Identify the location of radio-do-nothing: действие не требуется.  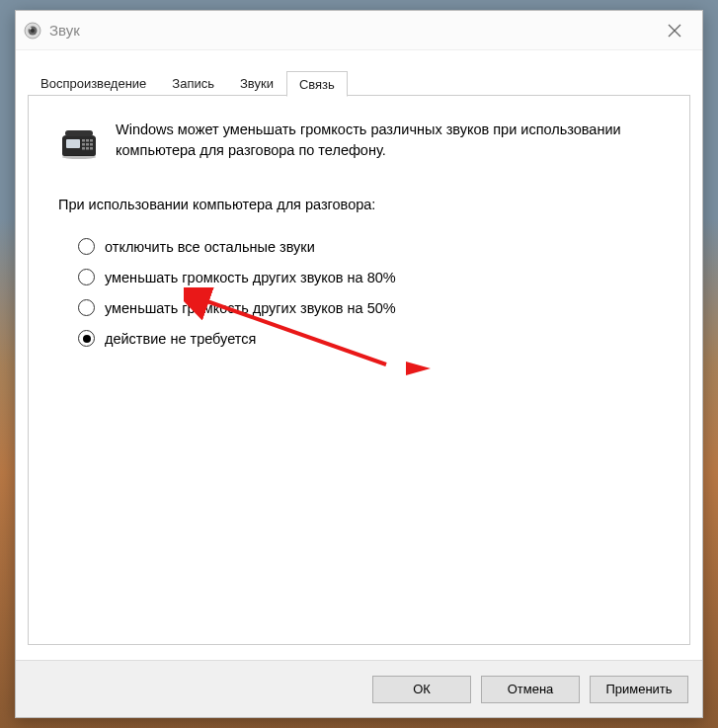
(369, 338).